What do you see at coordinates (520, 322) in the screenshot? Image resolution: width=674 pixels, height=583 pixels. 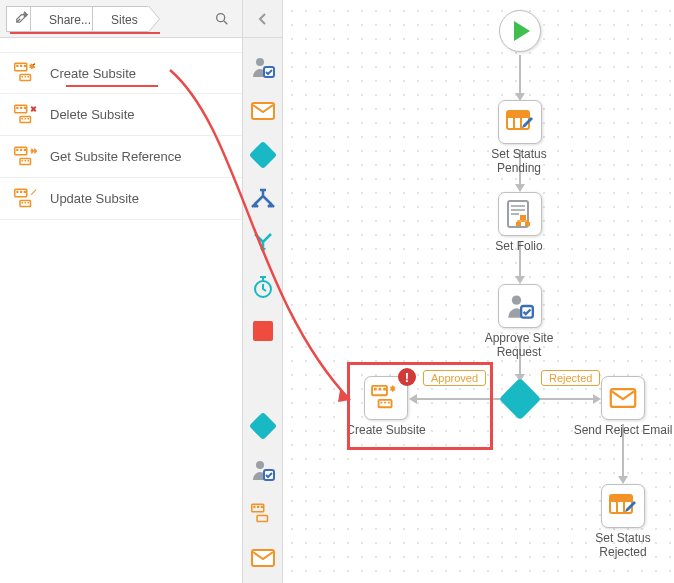 I see `node-approve-site-request: Approve Site Request` at bounding box center [520, 322].